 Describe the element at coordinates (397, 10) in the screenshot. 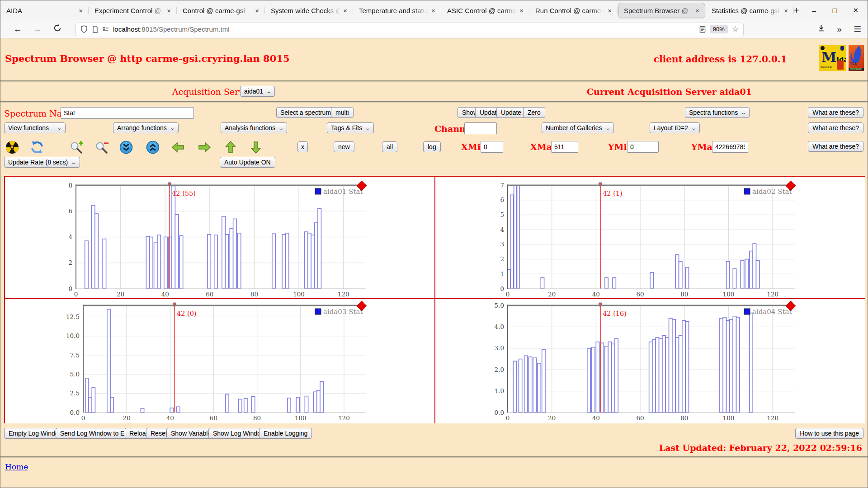

I see `tab-temperature-and-status-s: Temperature and status s×` at that location.